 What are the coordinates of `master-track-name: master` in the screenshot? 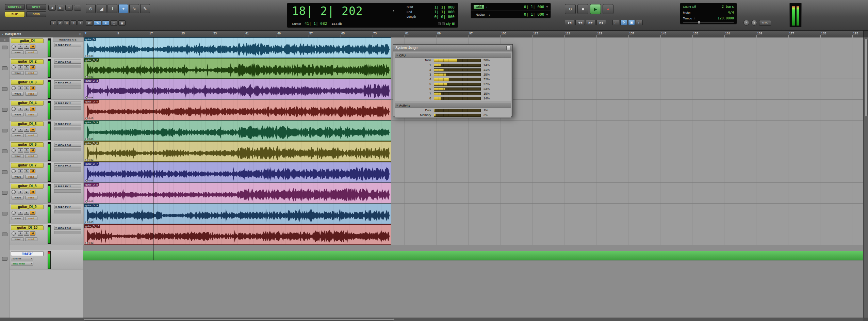 It's located at (27, 254).